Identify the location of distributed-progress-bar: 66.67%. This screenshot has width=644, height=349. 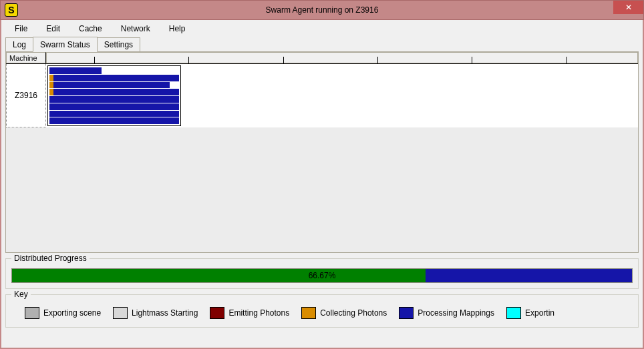
(322, 276).